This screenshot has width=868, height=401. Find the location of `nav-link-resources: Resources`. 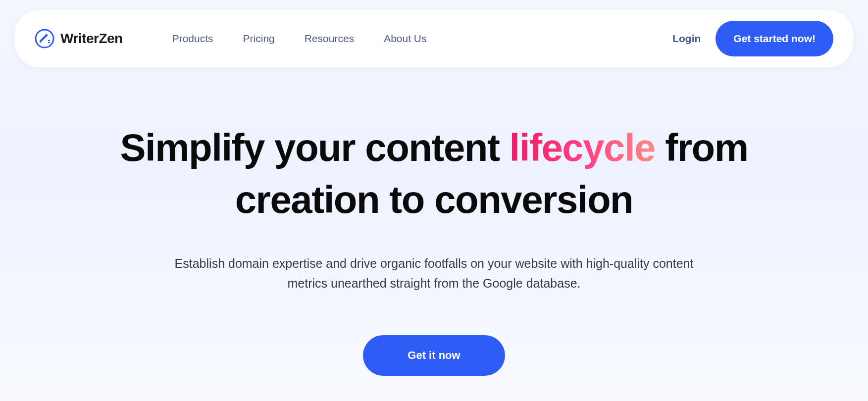

nav-link-resources: Resources is located at coordinates (329, 39).